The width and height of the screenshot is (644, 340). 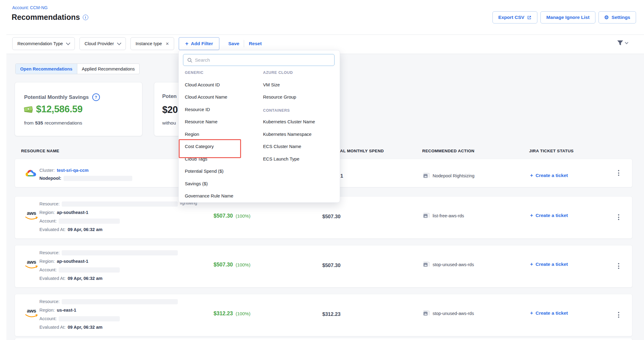 What do you see at coordinates (96, 97) in the screenshot?
I see `help-icon: ?` at bounding box center [96, 97].